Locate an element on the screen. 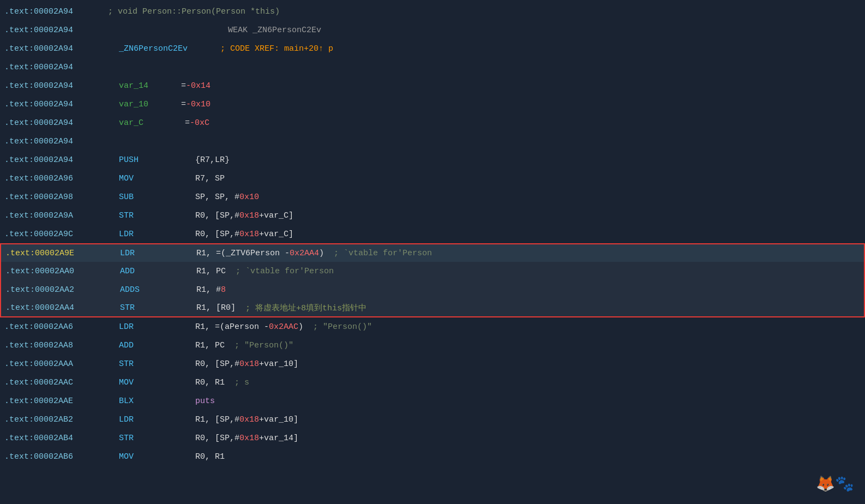 The height and width of the screenshot is (504, 865). operands-str3-pre: R0, [SP,# is located at coordinates (217, 364).